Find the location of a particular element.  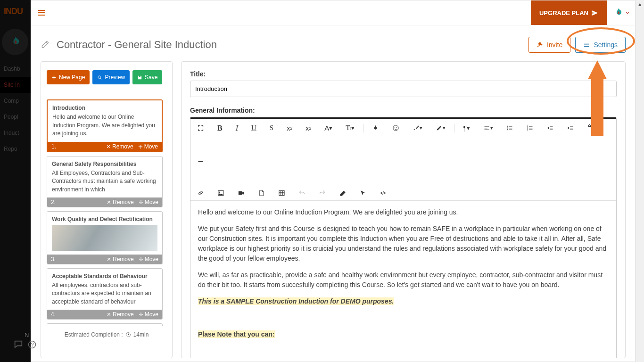

window-scrollbar: ▴ is located at coordinates (640, 181).